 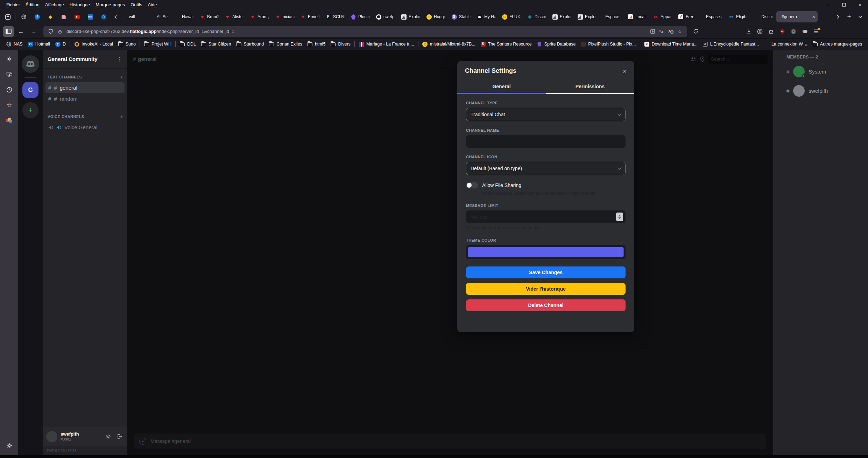 I want to click on bookmark-item: fD, so click(x=60, y=44).